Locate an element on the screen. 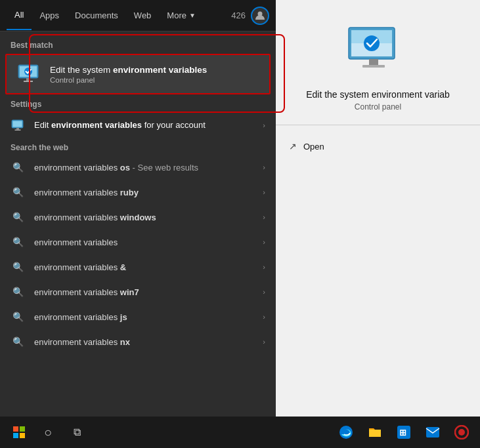  control-panel-icon is located at coordinates (30, 74).